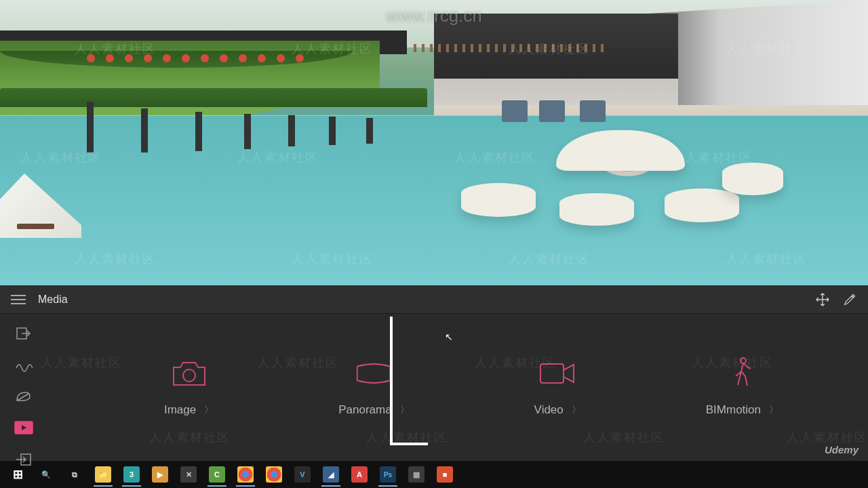  What do you see at coordinates (189, 474) in the screenshot?
I see `taskbar-app-x: ✕` at bounding box center [189, 474].